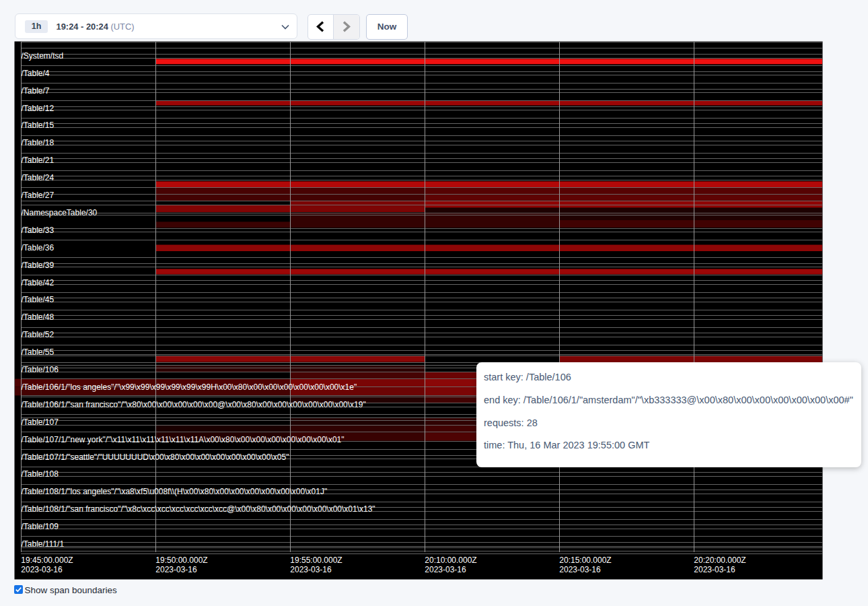  Describe the element at coordinates (40, 527) in the screenshot. I see `svg-text: /Table/109` at that location.